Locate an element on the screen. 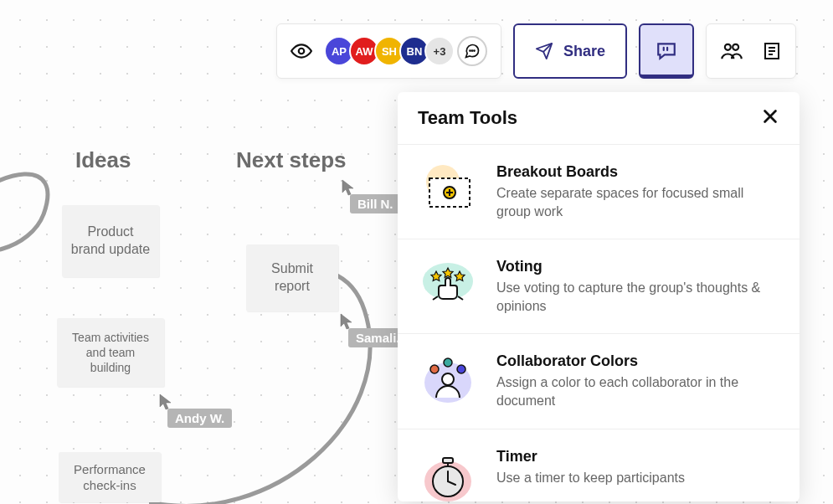 The width and height of the screenshot is (833, 504). tool-item-desc: Use voting to capture the group's though… is located at coordinates (638, 296).